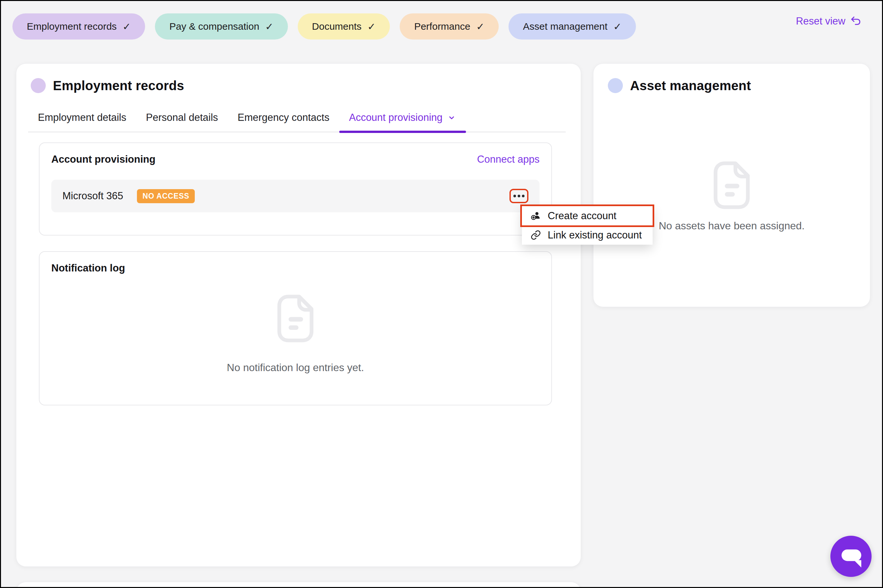  I want to click on page-title: Employment records, so click(119, 86).